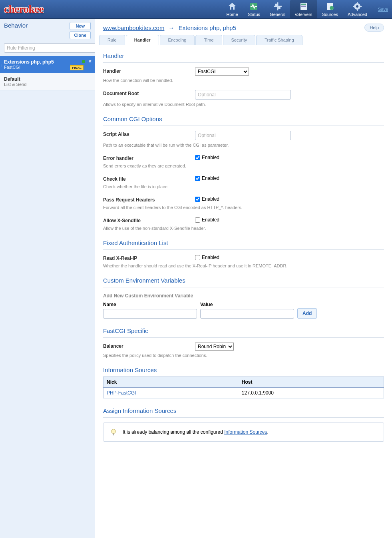 Image resolution: width=392 pixels, height=538 pixels. What do you see at coordinates (222, 72) in the screenshot?
I see `handler-select: FastCGI` at bounding box center [222, 72].